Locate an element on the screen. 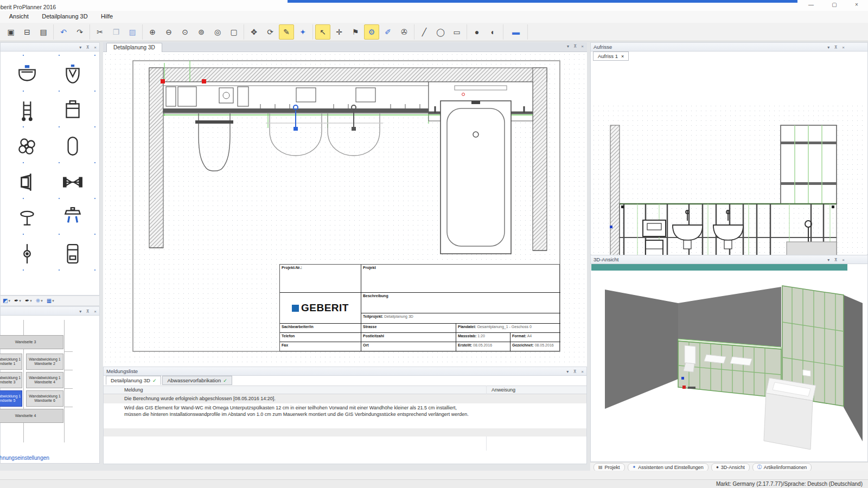 Image resolution: width=868 pixels, height=488 pixels. move-icon: ✛ is located at coordinates (339, 32).